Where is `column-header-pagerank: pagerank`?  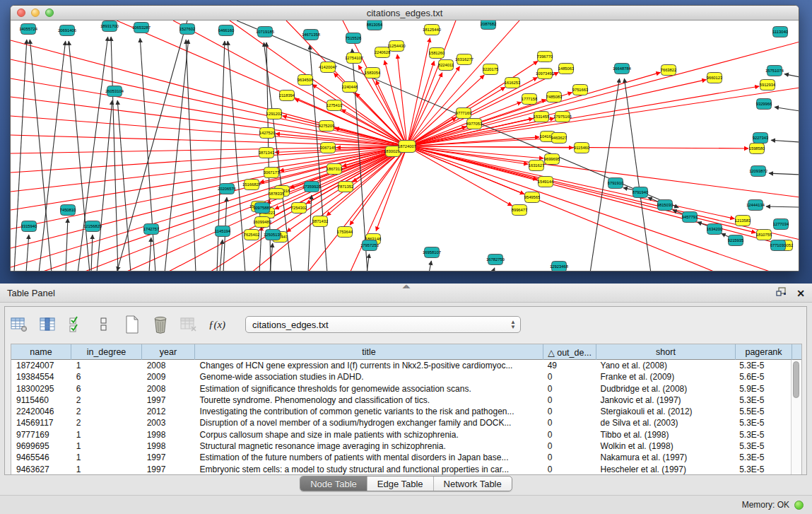
column-header-pagerank: pagerank is located at coordinates (764, 352).